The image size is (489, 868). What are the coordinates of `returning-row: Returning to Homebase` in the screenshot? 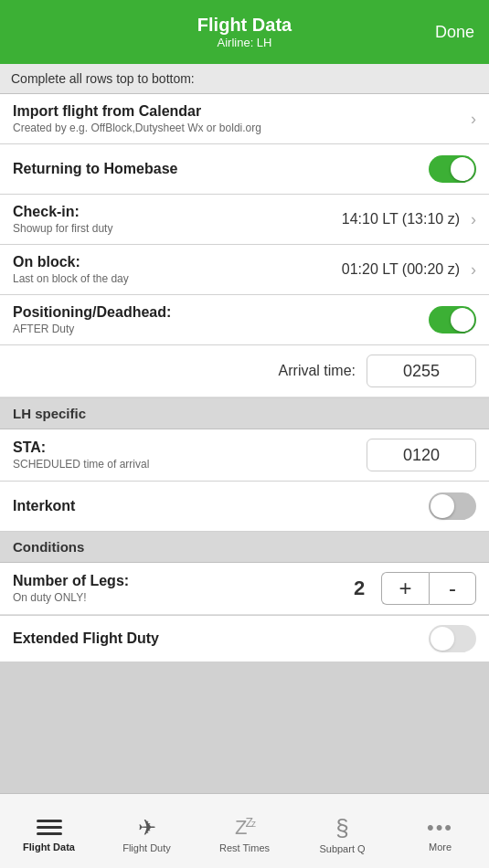 It's located at (245, 169).